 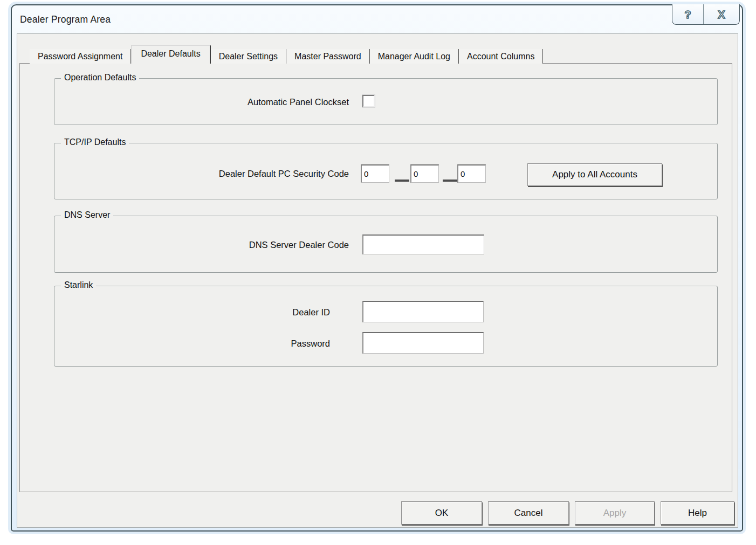 What do you see at coordinates (100, 78) in the screenshot?
I see `group-title-operation-defaults: Operation Defaults` at bounding box center [100, 78].